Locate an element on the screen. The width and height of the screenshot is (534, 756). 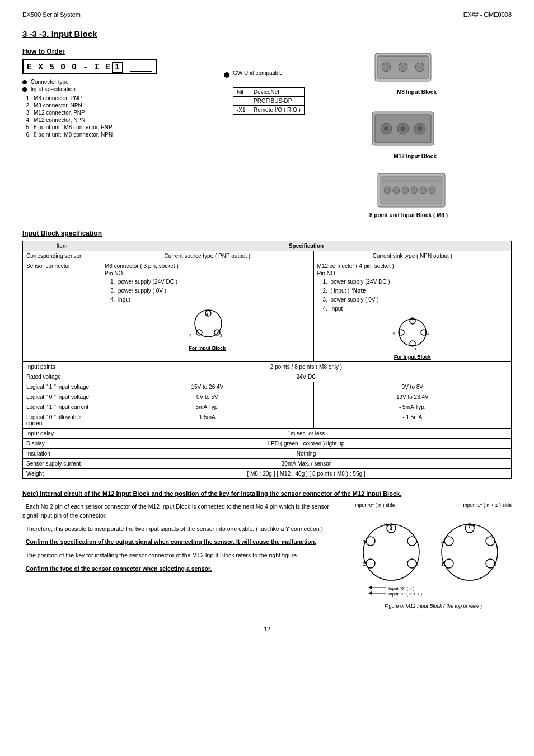
m8-connector-diagram: 1 4 3 is located at coordinates (207, 326).